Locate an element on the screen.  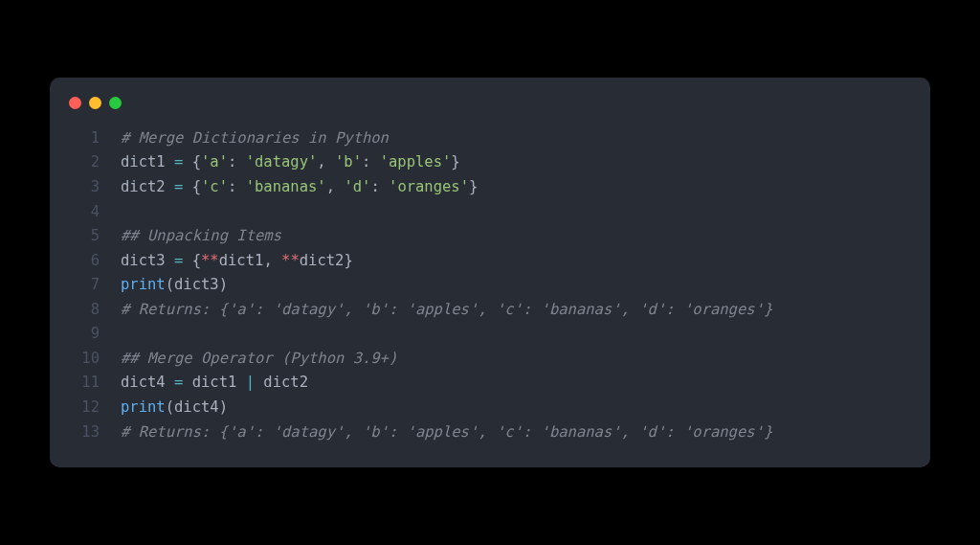
token: 'bananas' is located at coordinates (286, 187).